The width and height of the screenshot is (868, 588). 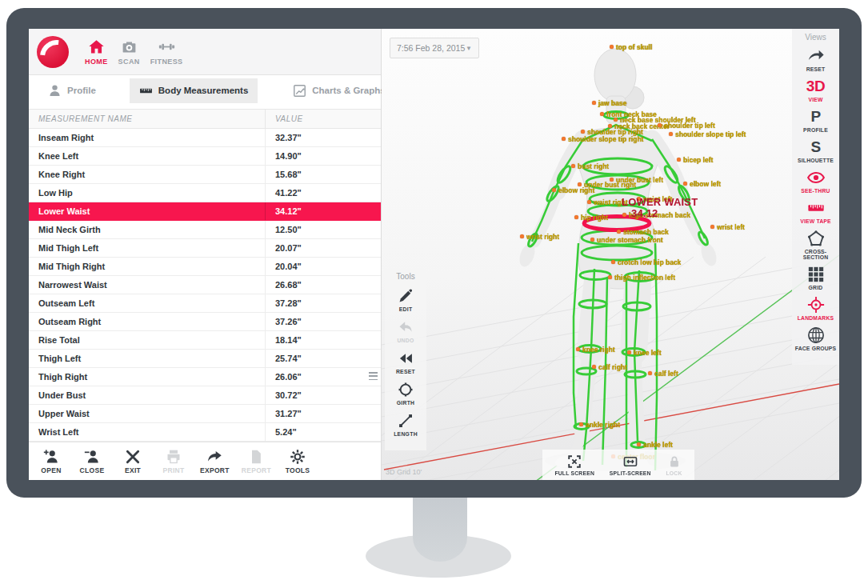 What do you see at coordinates (147, 285) in the screenshot?
I see `measurement-name: Narrowest Waist` at bounding box center [147, 285].